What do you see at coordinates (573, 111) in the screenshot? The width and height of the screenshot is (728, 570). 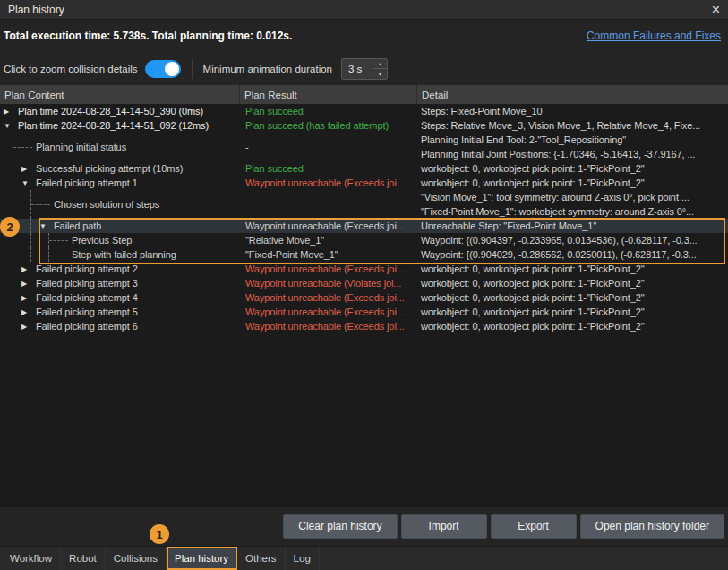 I see `detail-cell: Steps: Fixed-Point Move_10` at bounding box center [573, 111].